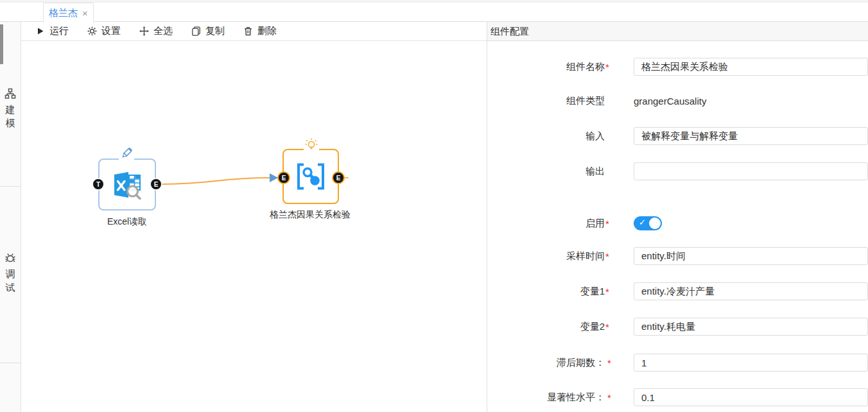  Describe the element at coordinates (751, 397) in the screenshot. I see `significance-level-input` at that location.